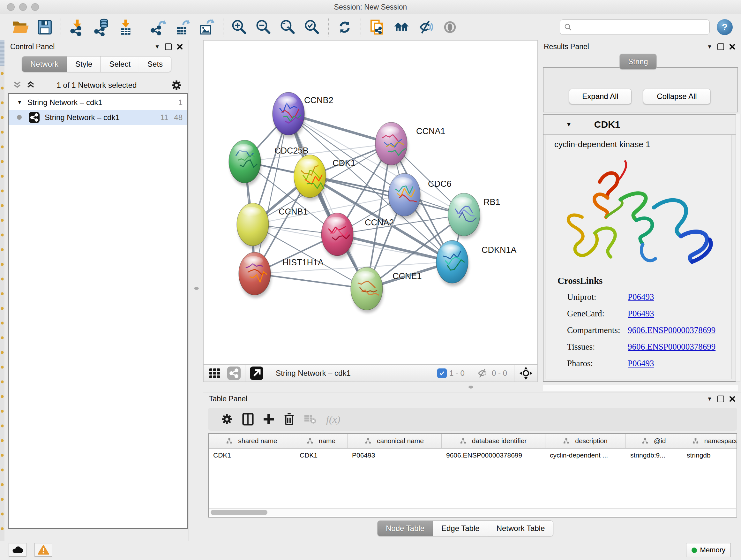  Describe the element at coordinates (239, 27) in the screenshot. I see `zoom-in-icon` at that location.